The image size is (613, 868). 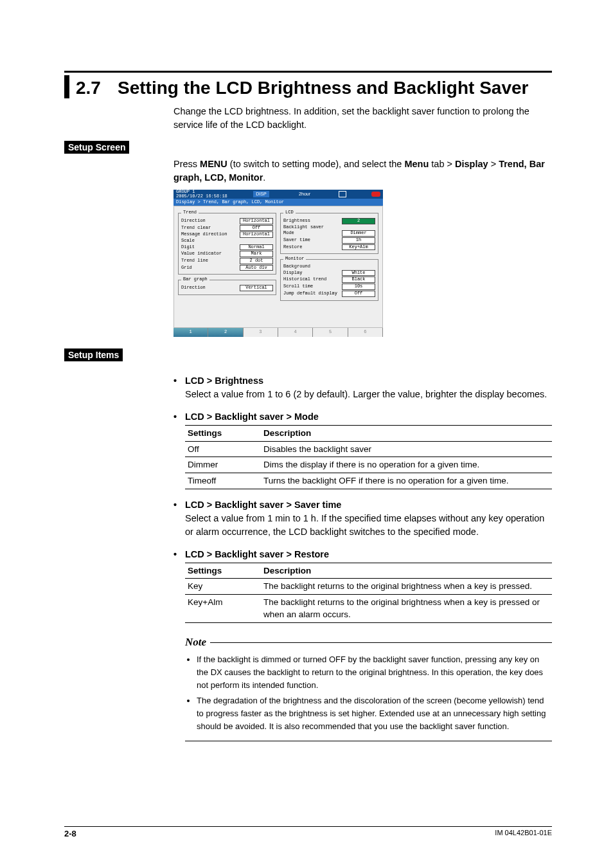 I want to click on setting-row: Value indicatorMark, so click(x=227, y=254).